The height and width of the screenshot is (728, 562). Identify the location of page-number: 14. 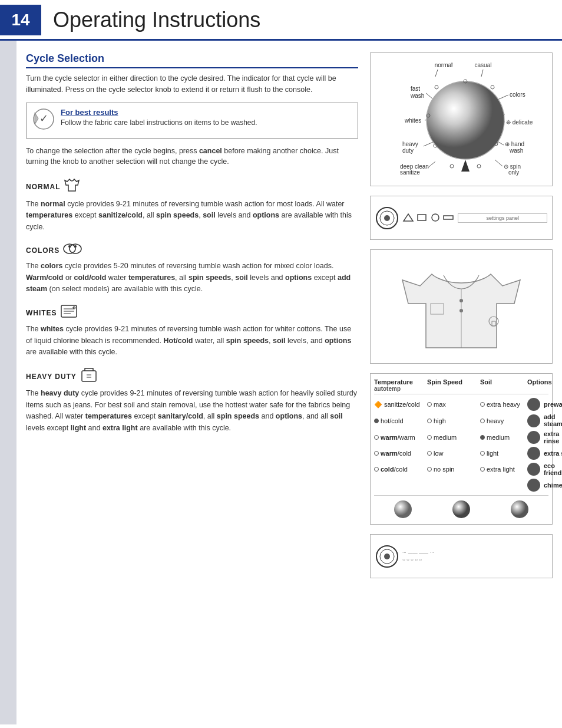
(21, 20).